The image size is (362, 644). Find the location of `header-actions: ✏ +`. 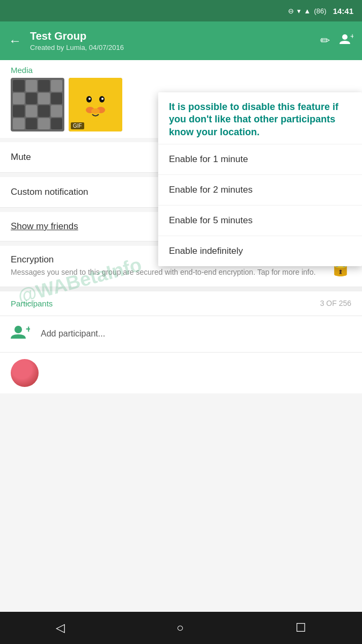

header-actions: ✏ + is located at coordinates (337, 41).